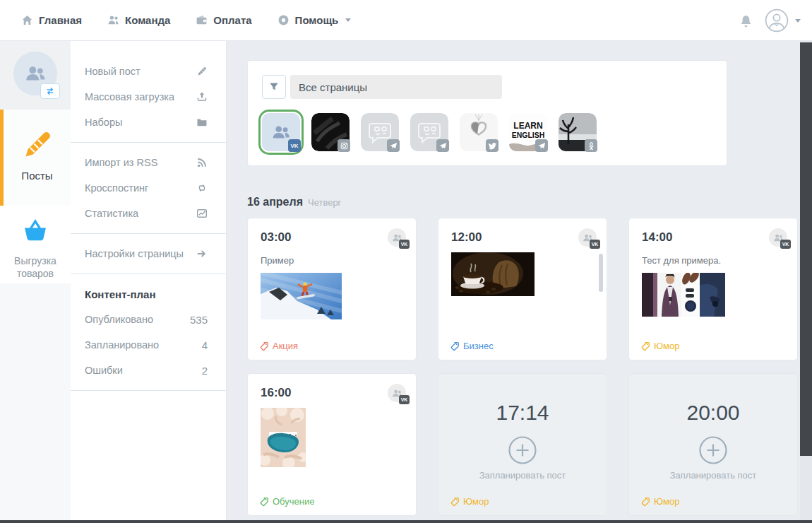 This screenshot has width=812, height=523. I want to click on sidebar-item: Настройки страницы, so click(148, 254).